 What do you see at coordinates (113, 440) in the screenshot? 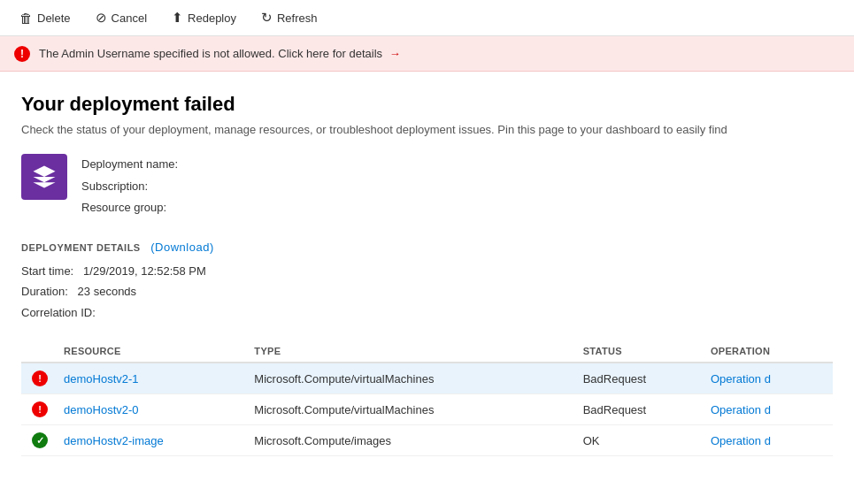
I see `resource-link: demoHostv2-image` at bounding box center [113, 440].